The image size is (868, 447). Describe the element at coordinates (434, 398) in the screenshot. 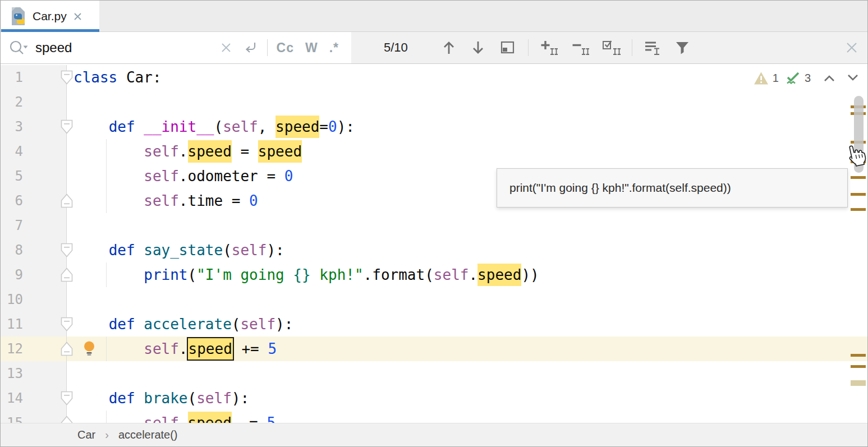

I see `code-line-14: 14 def brake(self):` at that location.